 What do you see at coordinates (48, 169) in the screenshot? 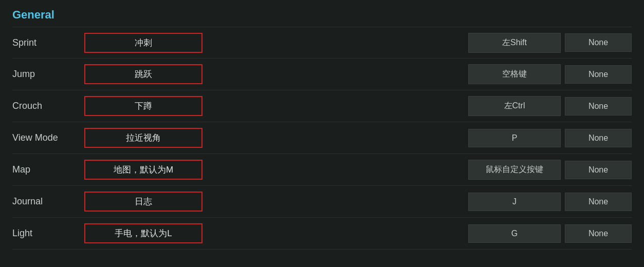
I see `action-name: Map` at bounding box center [48, 169].